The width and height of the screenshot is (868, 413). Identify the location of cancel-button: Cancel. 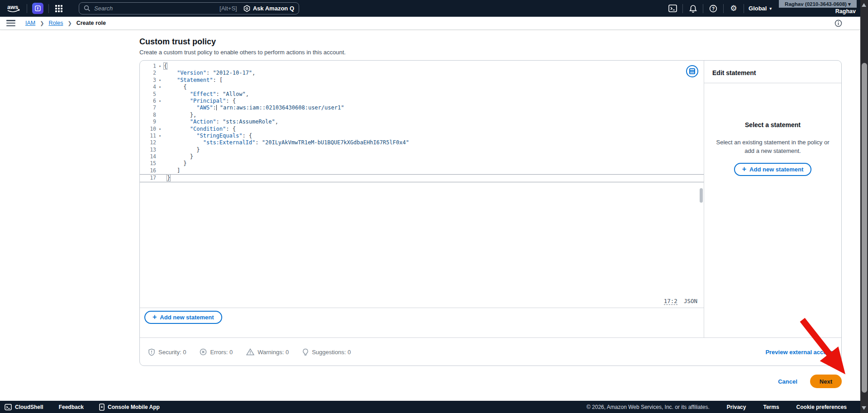
(787, 382).